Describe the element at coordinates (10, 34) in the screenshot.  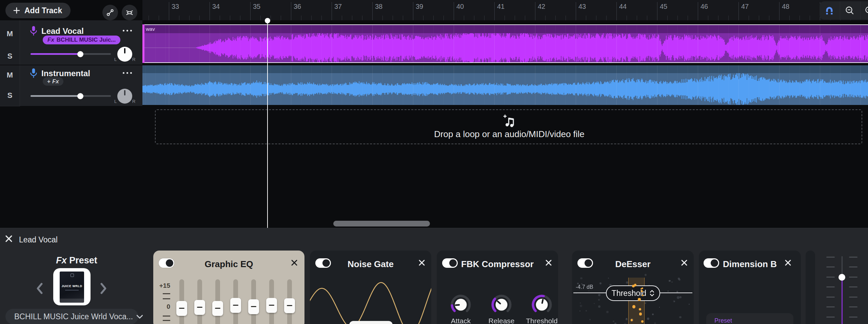
I see `track1-mute-button: M` at that location.